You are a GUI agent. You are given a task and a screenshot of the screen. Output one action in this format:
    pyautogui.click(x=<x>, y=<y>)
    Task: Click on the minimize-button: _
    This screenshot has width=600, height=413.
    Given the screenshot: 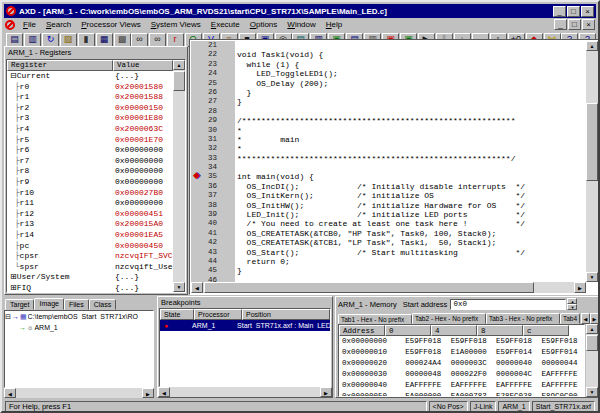 What is the action you would take?
    pyautogui.click(x=560, y=12)
    